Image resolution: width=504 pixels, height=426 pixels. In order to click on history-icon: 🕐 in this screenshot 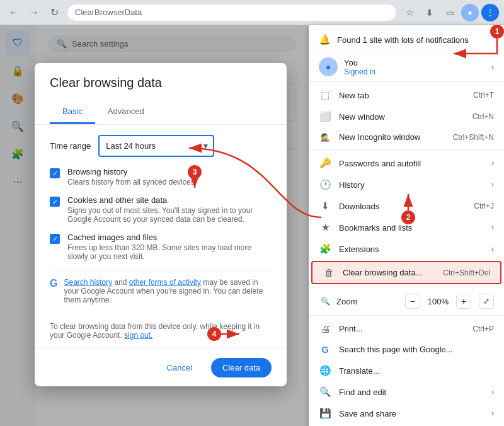, I will do `click(325, 185)`.